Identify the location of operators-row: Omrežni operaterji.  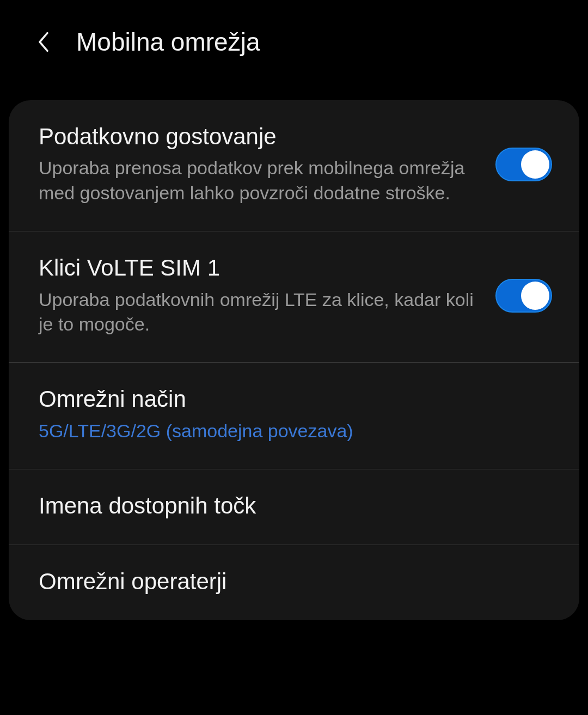
(294, 583).